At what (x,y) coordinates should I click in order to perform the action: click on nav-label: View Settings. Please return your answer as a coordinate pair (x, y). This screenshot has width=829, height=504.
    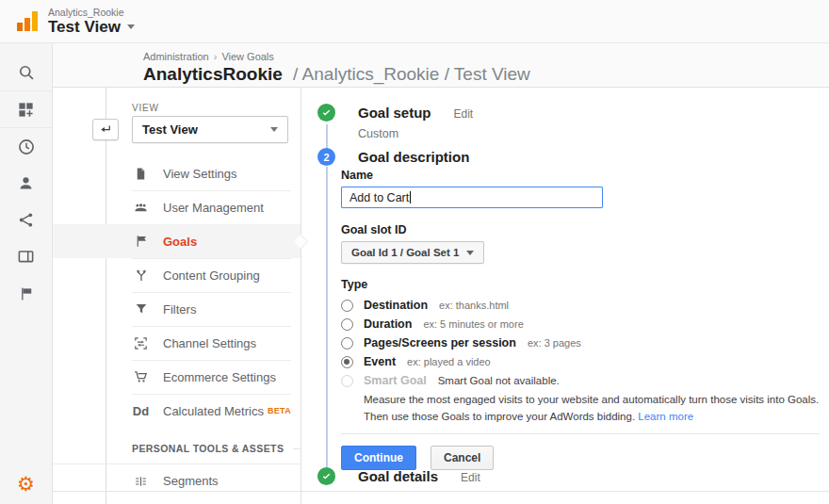
    Looking at the image, I should click on (200, 173).